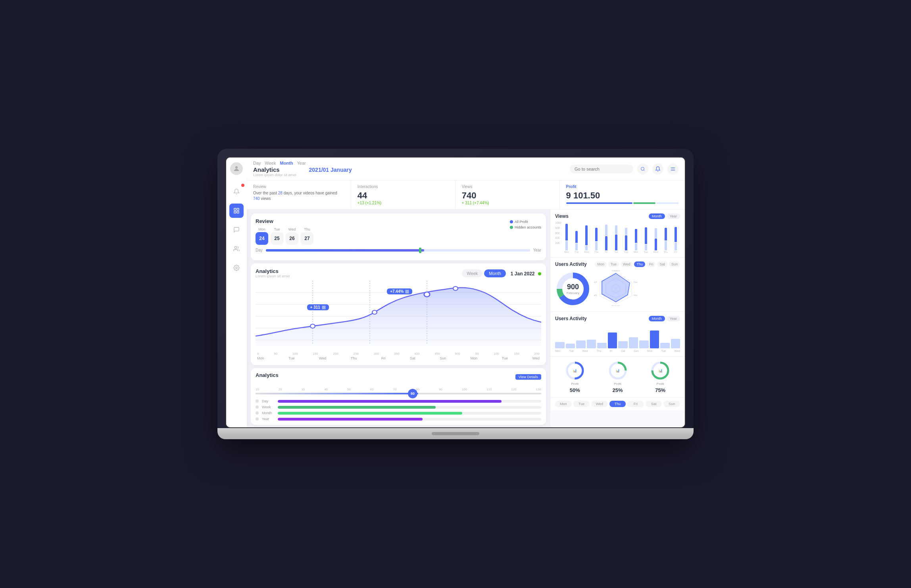 This screenshot has height=588, width=911. I want to click on day-tue: Tue 25, so click(277, 236).